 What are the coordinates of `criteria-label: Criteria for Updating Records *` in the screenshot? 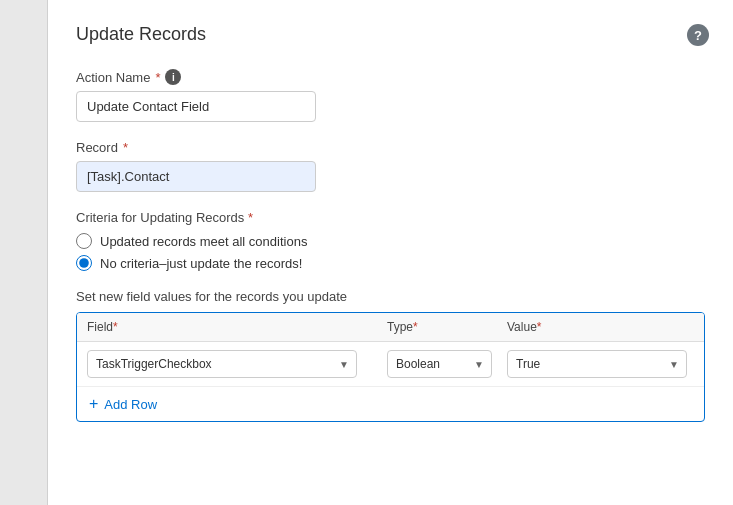 It's located at (390, 218).